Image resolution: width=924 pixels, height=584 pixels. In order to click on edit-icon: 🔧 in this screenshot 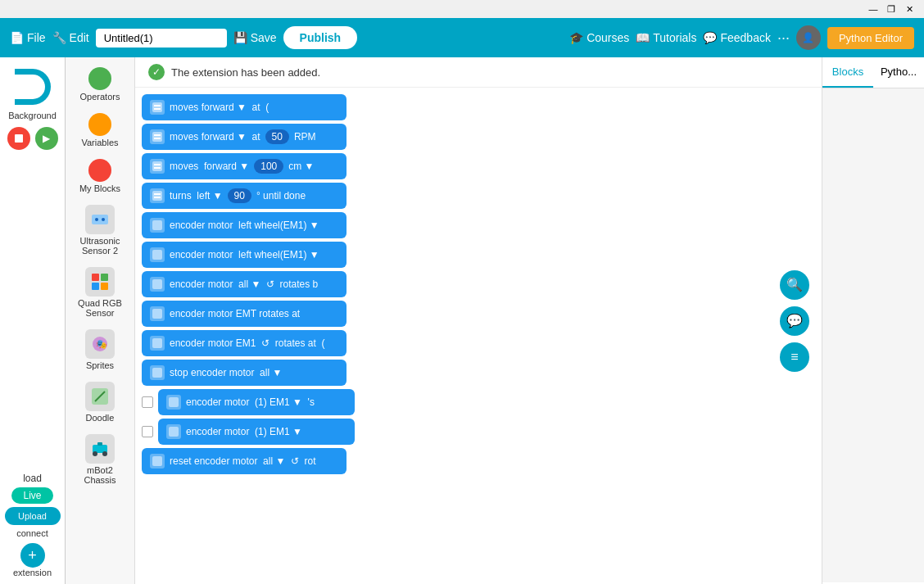, I will do `click(59, 38)`.